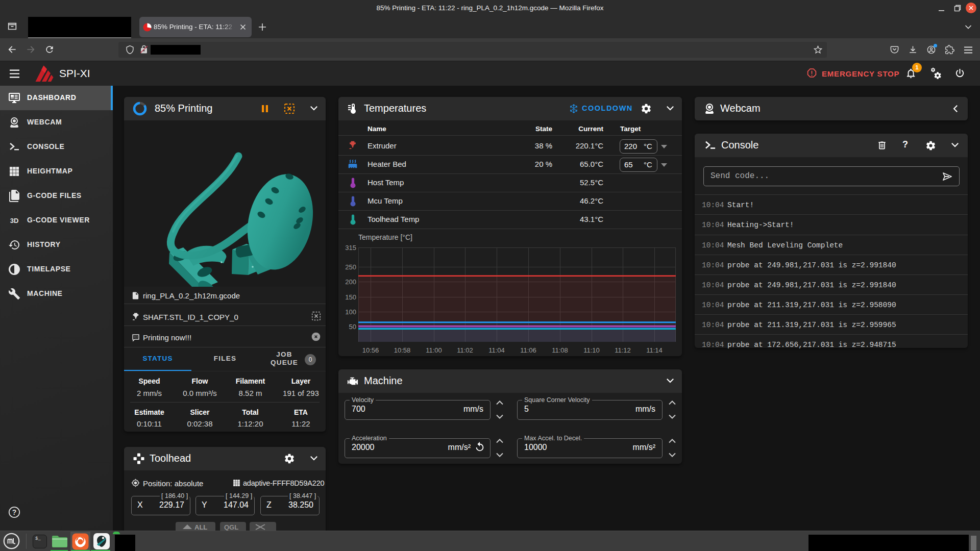  What do you see at coordinates (497, 350) in the screenshot?
I see `svg-text: 11:04` at bounding box center [497, 350].